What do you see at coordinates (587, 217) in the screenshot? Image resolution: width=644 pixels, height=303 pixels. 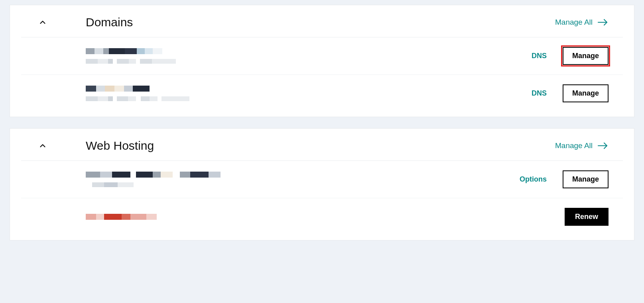 I see `hosting-row-actions: Renew` at bounding box center [587, 217].